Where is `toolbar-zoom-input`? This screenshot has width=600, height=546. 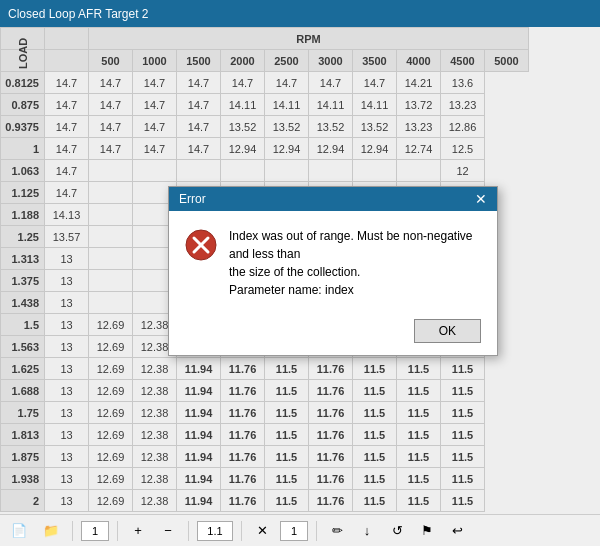 toolbar-zoom-input is located at coordinates (215, 531).